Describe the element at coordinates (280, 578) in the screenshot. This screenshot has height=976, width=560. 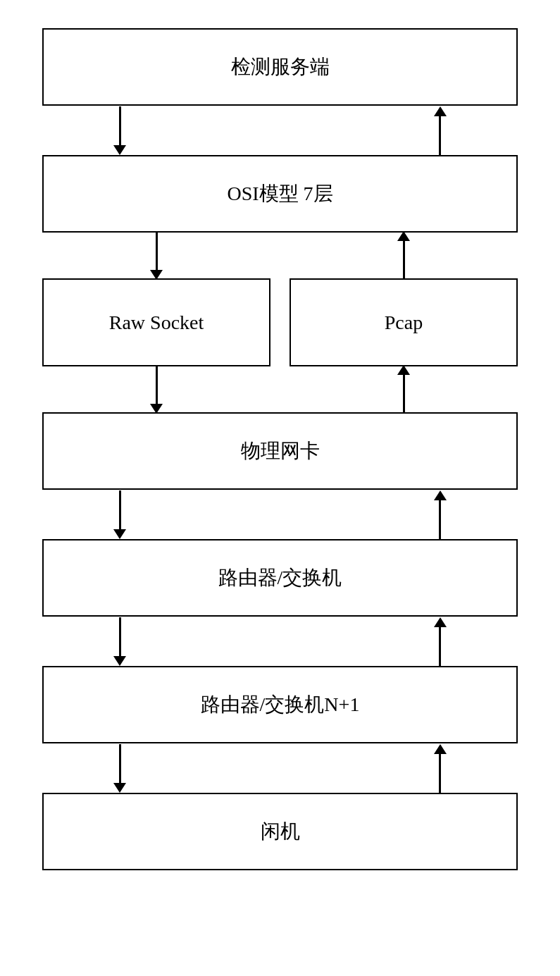
I see `router-switch-label: 路由器/交换机` at that location.